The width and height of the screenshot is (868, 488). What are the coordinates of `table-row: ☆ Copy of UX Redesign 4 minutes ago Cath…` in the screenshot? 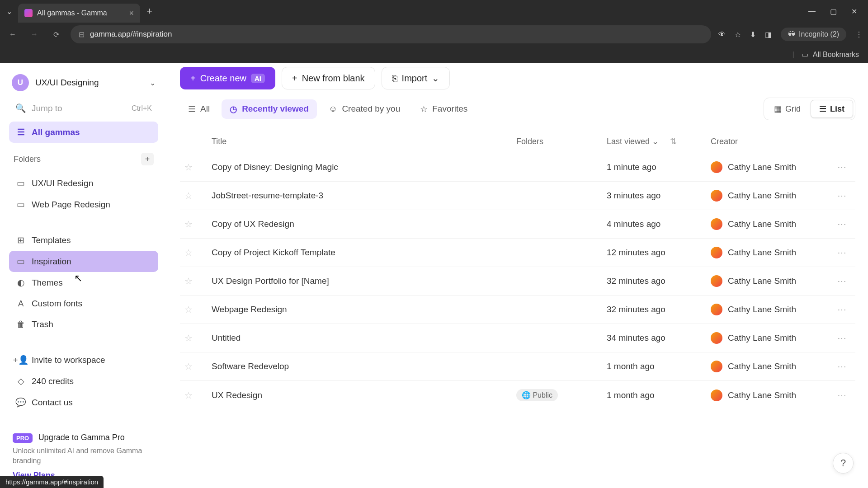 It's located at (518, 224).